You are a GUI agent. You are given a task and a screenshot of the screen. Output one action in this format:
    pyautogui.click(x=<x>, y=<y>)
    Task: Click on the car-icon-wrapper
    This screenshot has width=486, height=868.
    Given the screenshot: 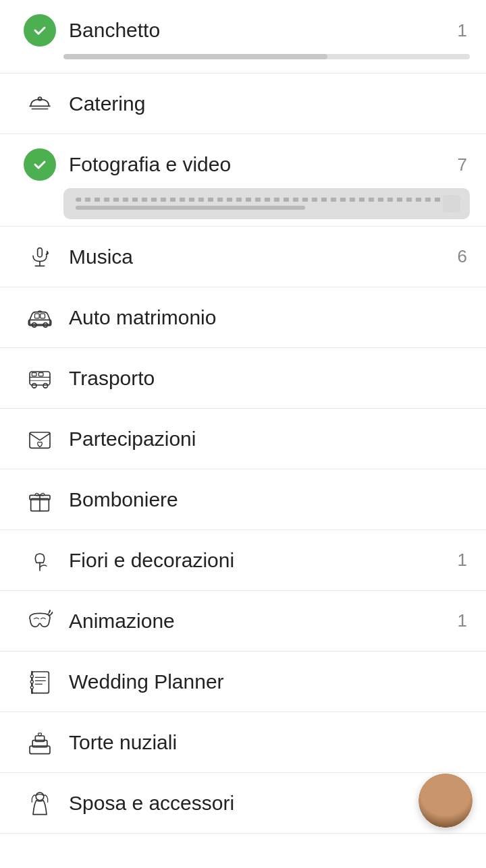 What is the action you would take?
    pyautogui.click(x=40, y=318)
    